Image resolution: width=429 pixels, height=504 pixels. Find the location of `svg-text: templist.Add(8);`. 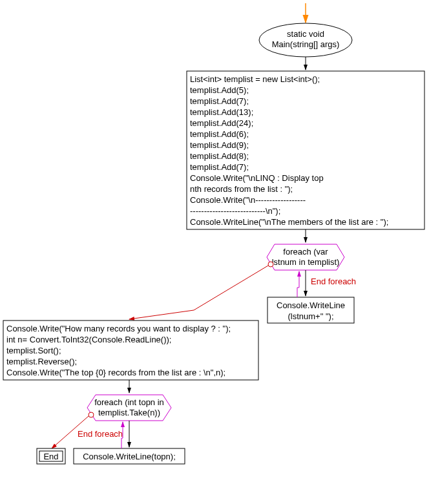

svg-text: templist.Add(8); is located at coordinates (220, 156).